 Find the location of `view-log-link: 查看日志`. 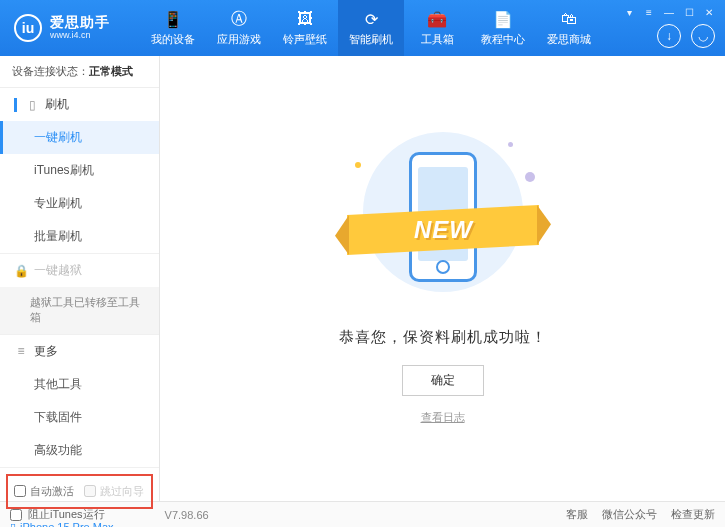

view-log-link: 查看日志 is located at coordinates (443, 418).